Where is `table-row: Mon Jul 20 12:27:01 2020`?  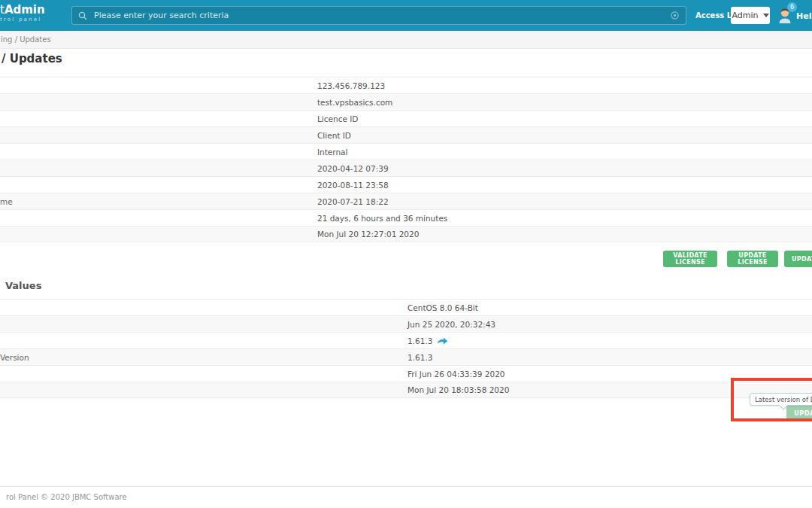
table-row: Mon Jul 20 12:27:01 2020 is located at coordinates (406, 234).